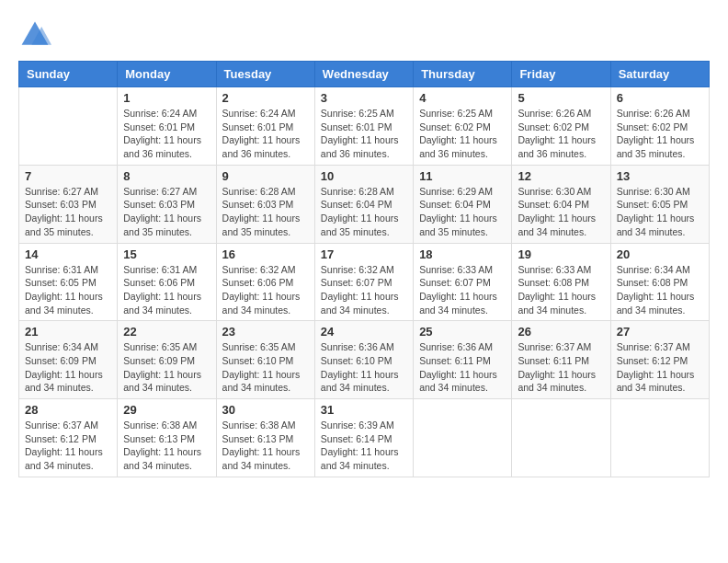  Describe the element at coordinates (462, 134) in the screenshot. I see `day-info: Sunrise: 6:25 AM Sunset: 6:02 PM Dayligh…` at that location.